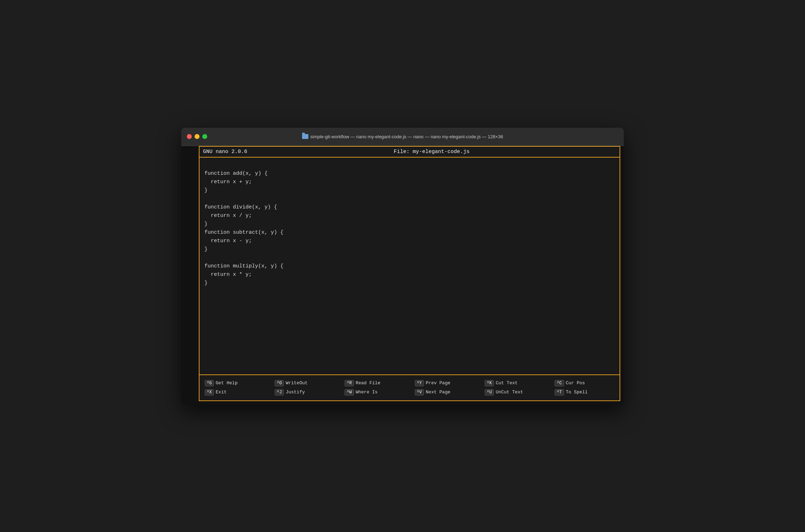 The width and height of the screenshot is (805, 532). What do you see at coordinates (410, 392) in the screenshot?
I see `shortcut-row-2: ^X Exit ^J Justify ^W Where Is ^V Next P…` at bounding box center [410, 392].